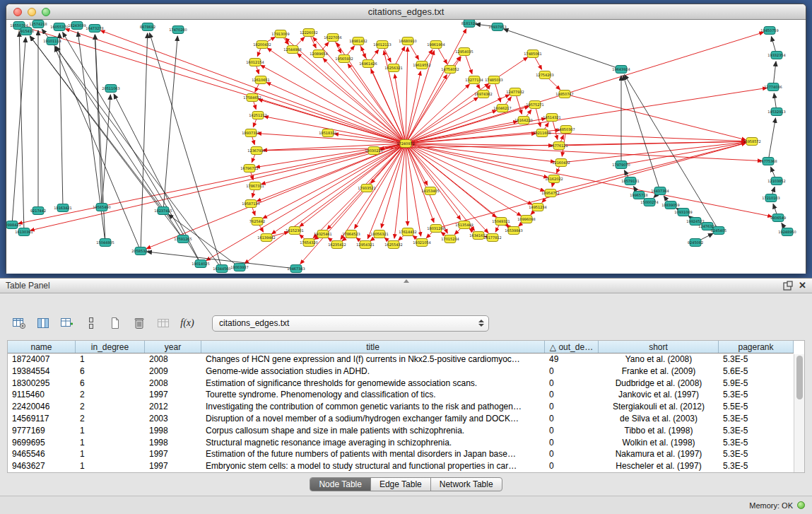 This screenshot has height=514, width=812. What do you see at coordinates (473, 81) in the screenshot?
I see `graph-node: 13277134` at bounding box center [473, 81].